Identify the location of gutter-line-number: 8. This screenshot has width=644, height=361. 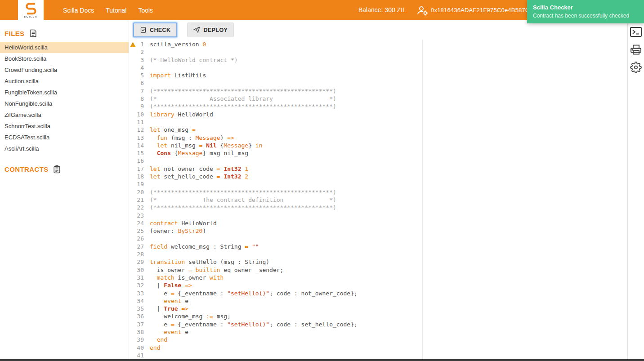
(139, 99).